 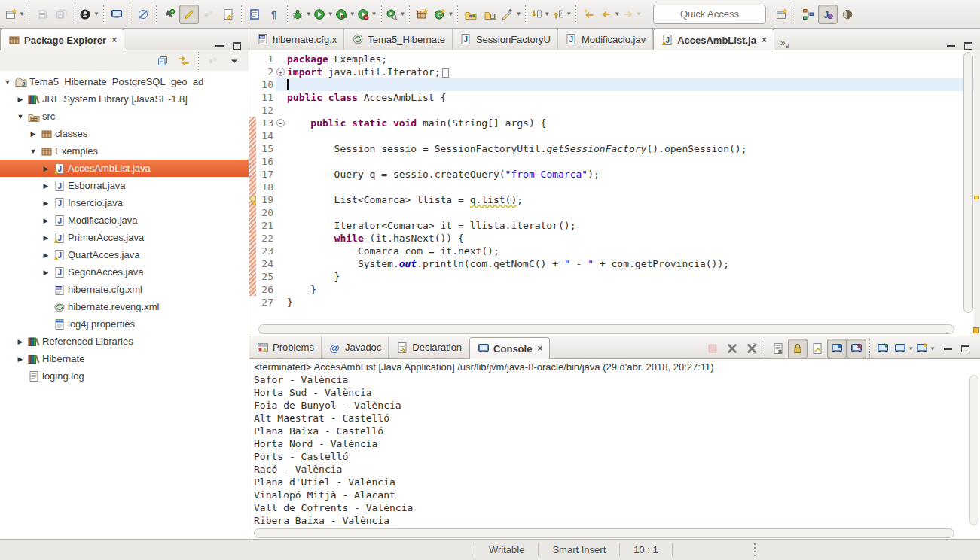 I want to click on back-dropdown-icon: ▼, so click(x=617, y=14).